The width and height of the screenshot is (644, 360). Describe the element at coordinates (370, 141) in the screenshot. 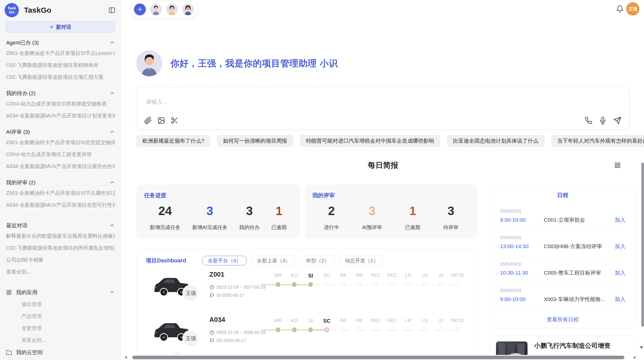

I see `suggestion-chip: 特朗普可能对进口汽车增税会对中国车企造成哪些影响` at that location.